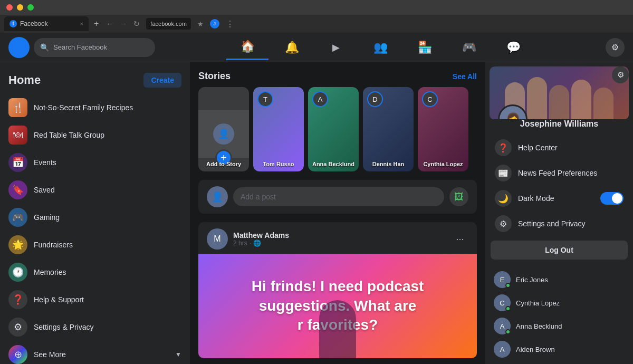 This screenshot has height=364, width=633. I want to click on contact-cynthia-lopez: C Cynthia Lopez, so click(559, 303).